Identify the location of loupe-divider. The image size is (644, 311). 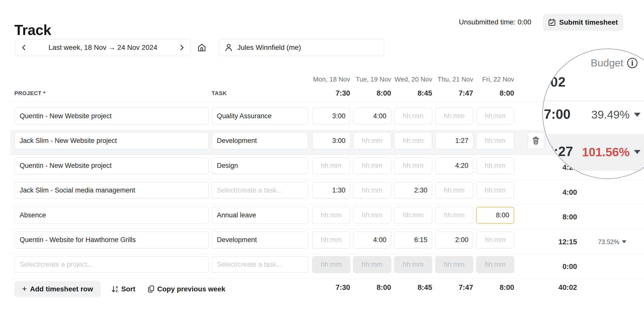
(593, 101).